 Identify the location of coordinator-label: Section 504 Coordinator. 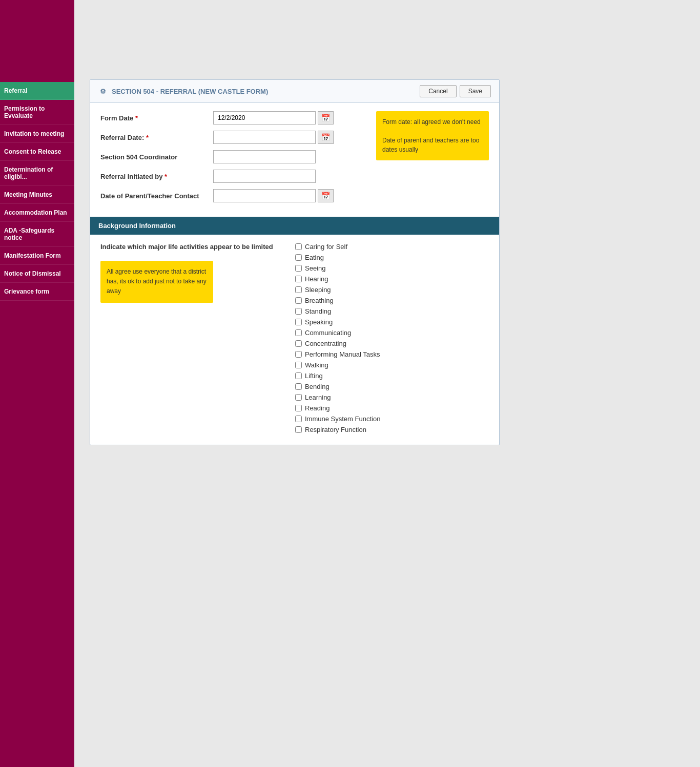
(157, 157).